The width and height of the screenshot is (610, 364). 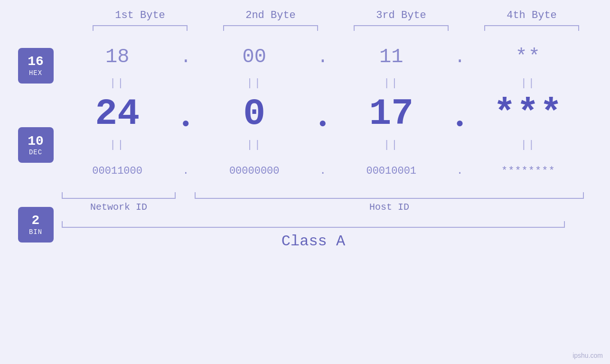 I want to click on bin-dot2: ., so click(x=323, y=171).